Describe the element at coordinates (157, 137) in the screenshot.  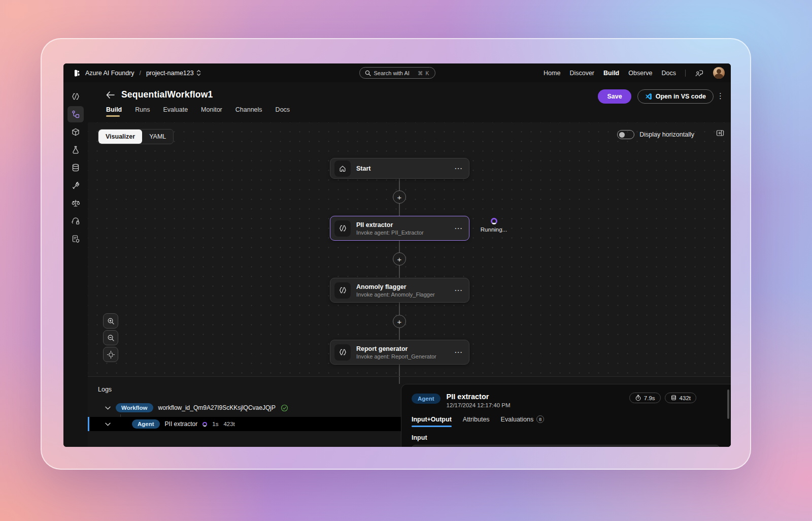
I see `view-mode-yaml: YAML` at that location.